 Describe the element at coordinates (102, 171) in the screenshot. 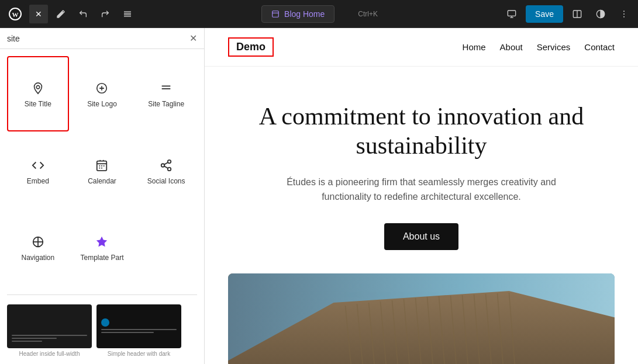

I see `block-item-calendar: Calendar` at that location.